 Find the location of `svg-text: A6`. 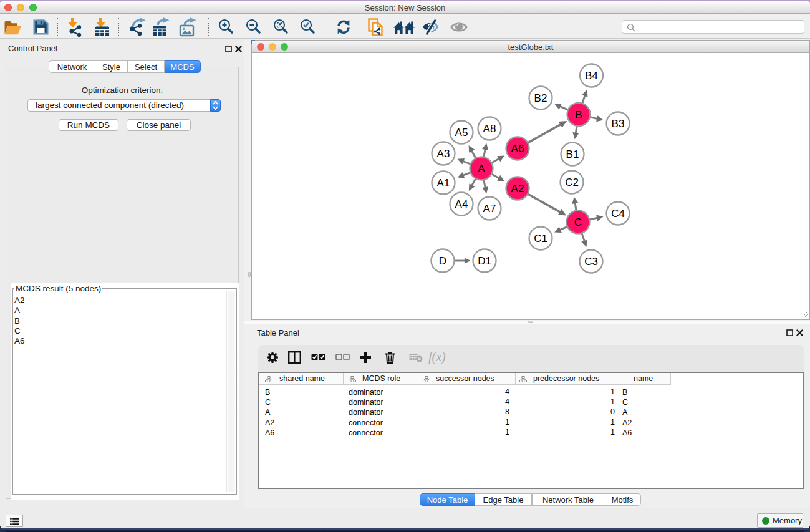

svg-text: A6 is located at coordinates (518, 148).